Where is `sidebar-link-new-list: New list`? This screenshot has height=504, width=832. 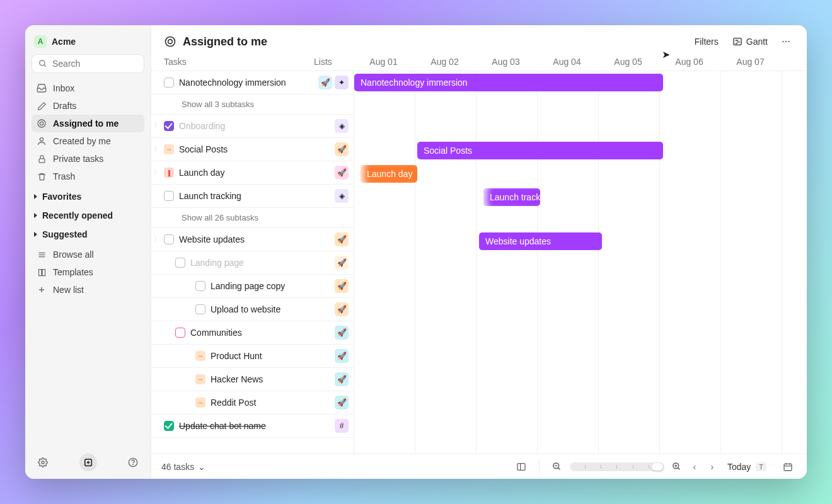 sidebar-link-new-list: New list is located at coordinates (88, 290).